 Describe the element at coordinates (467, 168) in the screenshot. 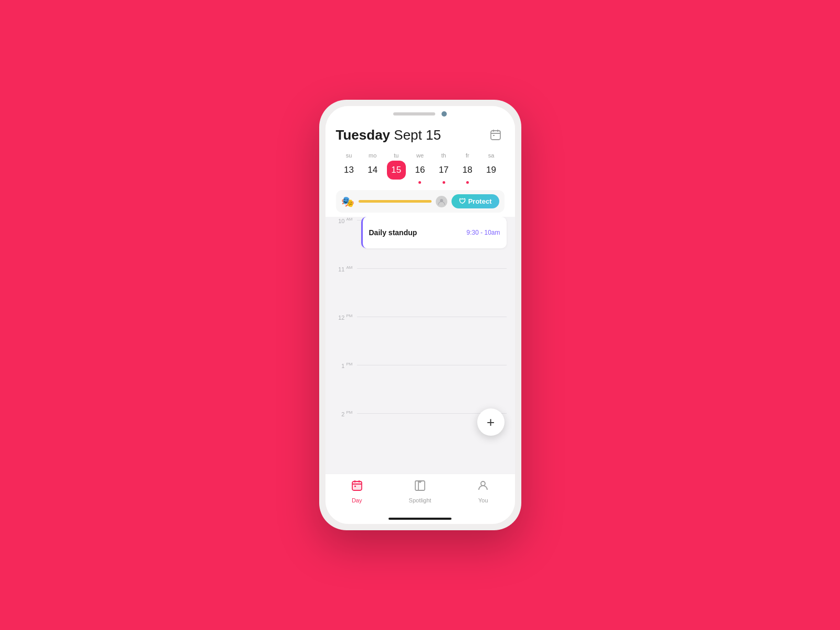

I see `day-cell-fr: fr 18` at that location.